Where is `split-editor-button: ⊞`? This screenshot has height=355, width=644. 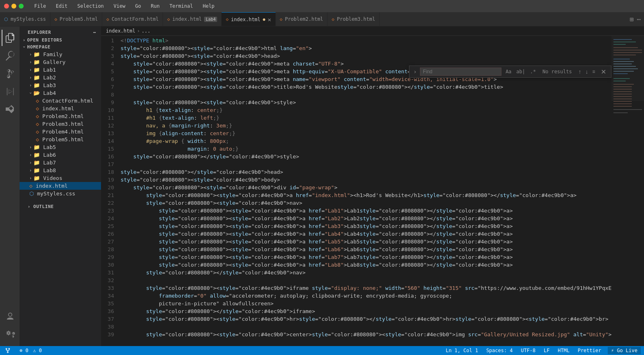 split-editor-button: ⊞ is located at coordinates (632, 20).